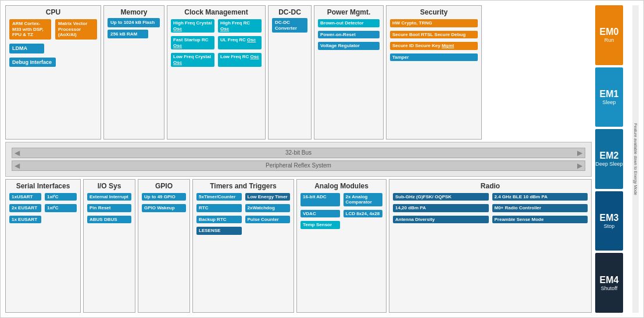 The image size is (644, 318). Describe the element at coordinates (609, 102) in the screenshot. I see `em1-label: Sleep` at that location.